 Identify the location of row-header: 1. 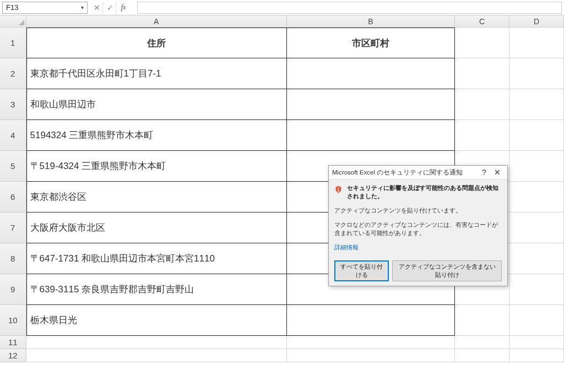
(13, 43).